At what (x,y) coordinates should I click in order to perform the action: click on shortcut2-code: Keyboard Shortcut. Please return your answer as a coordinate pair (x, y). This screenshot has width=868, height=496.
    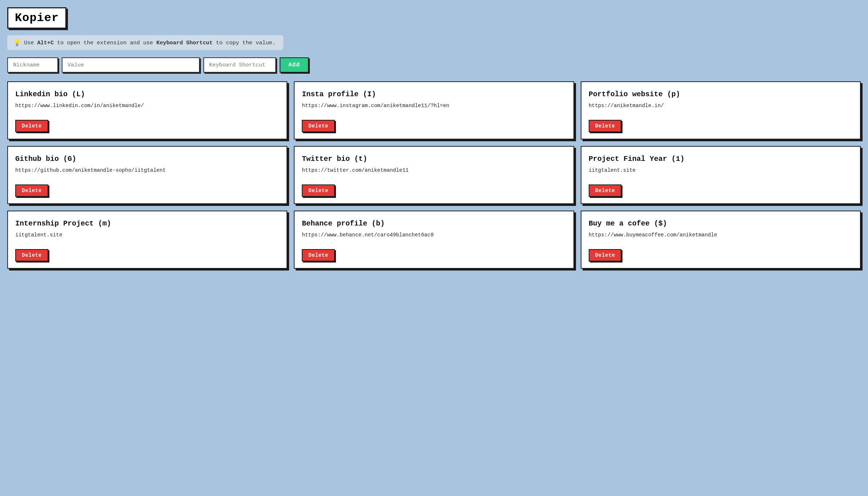
    Looking at the image, I should click on (184, 43).